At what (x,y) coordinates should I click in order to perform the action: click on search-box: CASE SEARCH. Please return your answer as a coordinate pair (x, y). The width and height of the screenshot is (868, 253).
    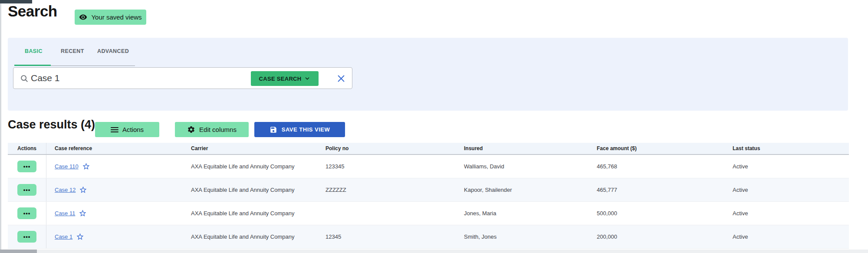
    Looking at the image, I should click on (183, 78).